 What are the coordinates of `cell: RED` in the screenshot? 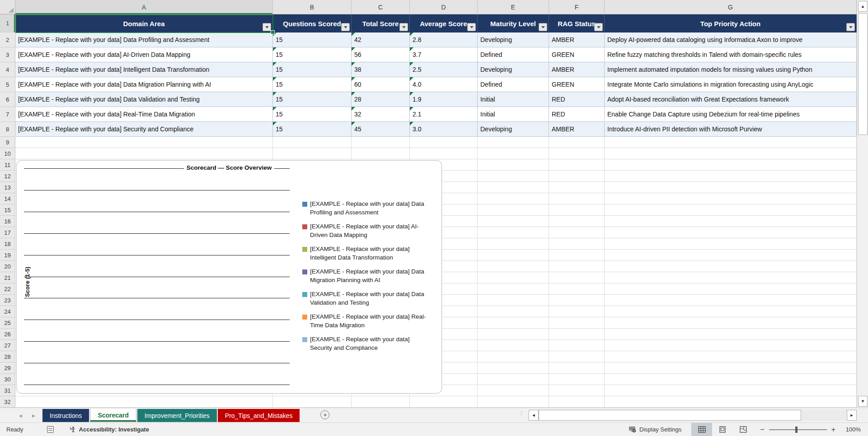 It's located at (577, 99).